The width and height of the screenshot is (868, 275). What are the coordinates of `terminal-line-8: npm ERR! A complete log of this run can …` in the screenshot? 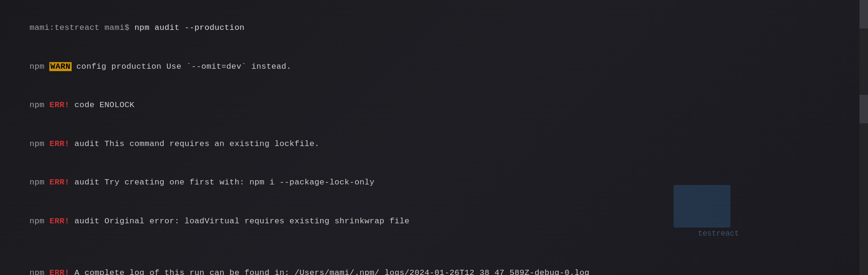 It's located at (434, 265).